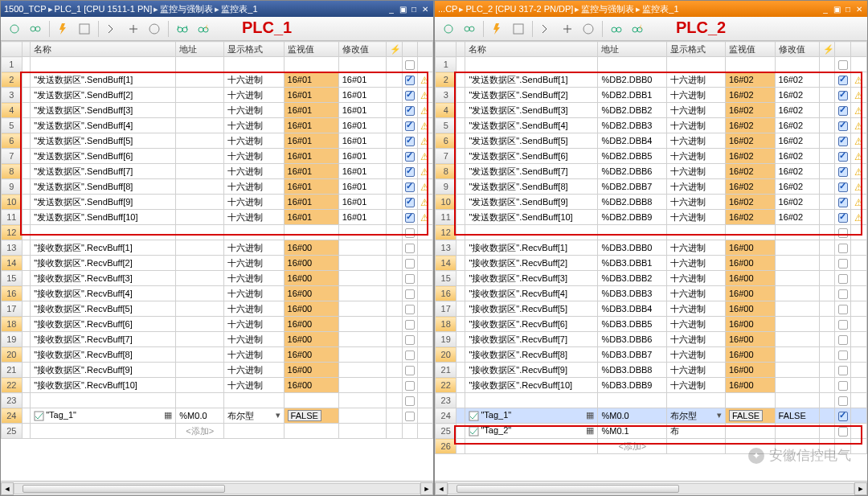  I want to click on row-number: 6, so click(12, 141).